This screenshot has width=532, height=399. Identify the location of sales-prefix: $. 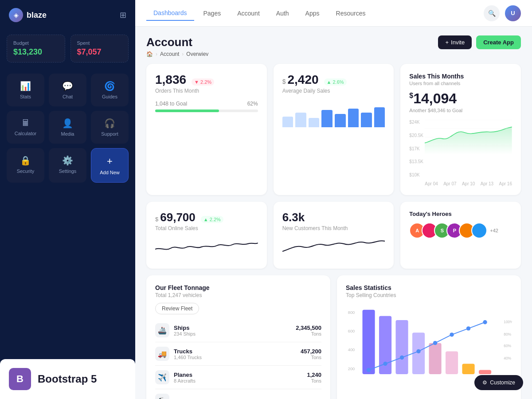
(411, 96).